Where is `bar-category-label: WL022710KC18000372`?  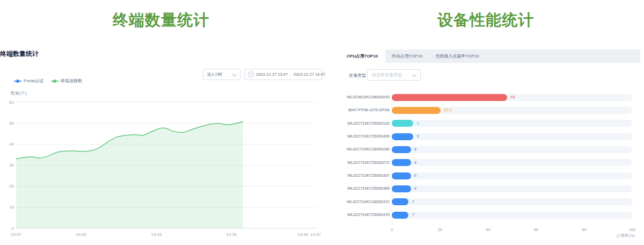
bar-category-label: WL022710KC18000372 is located at coordinates (364, 202).